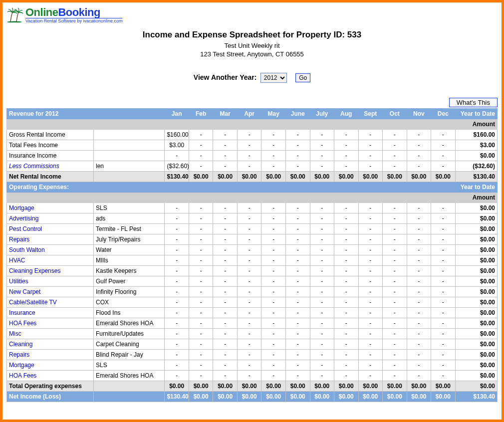  What do you see at coordinates (50, 312) in the screenshot?
I see `expense-row-label: Insurance` at bounding box center [50, 312].